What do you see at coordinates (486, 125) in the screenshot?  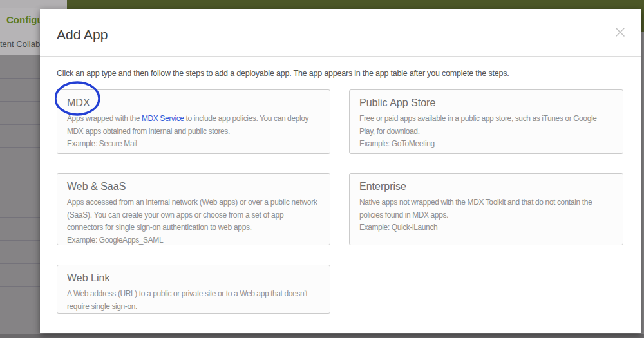 I see `card-description: Free or paid apps available in a public …` at bounding box center [486, 125].